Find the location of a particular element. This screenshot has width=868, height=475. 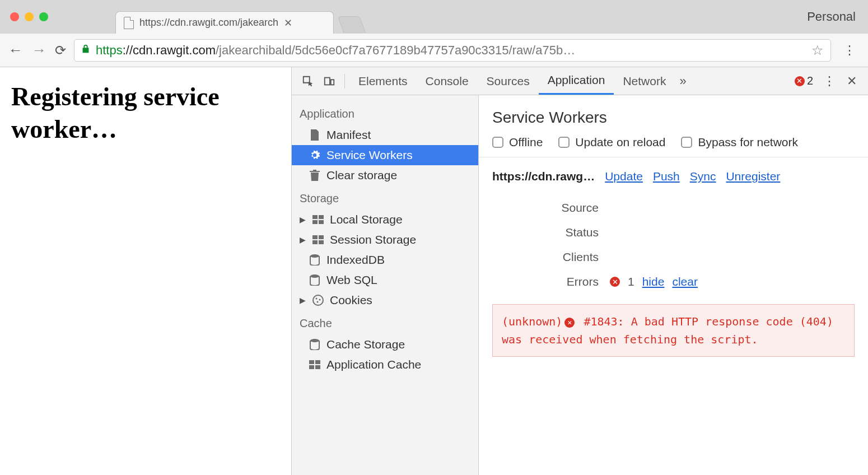

device-toolbar-icon is located at coordinates (329, 81).